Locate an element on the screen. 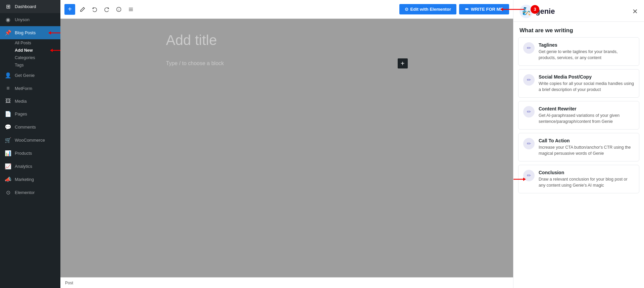  write-for-me-button: ✏ WRITE FOR ME is located at coordinates (484, 9).